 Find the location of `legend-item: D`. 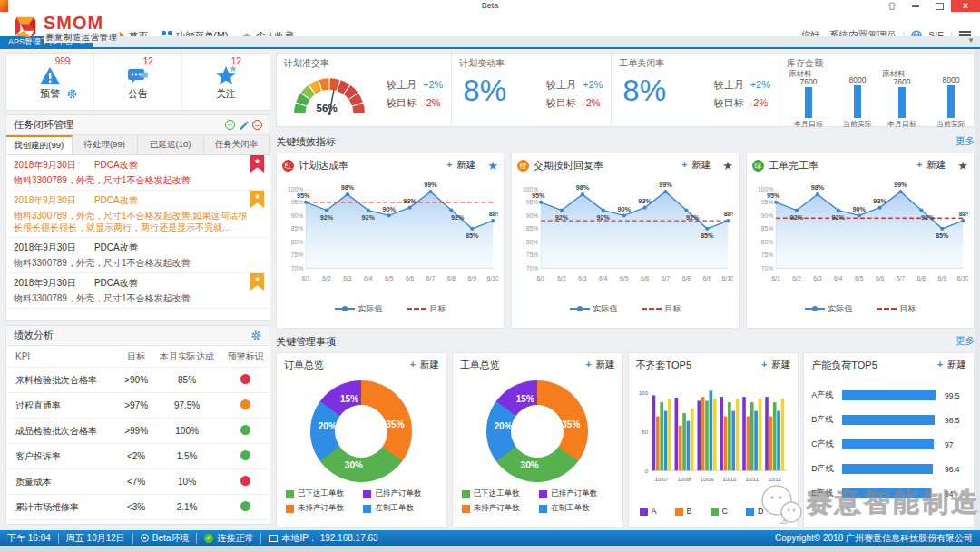

legend-item: D is located at coordinates (755, 511).